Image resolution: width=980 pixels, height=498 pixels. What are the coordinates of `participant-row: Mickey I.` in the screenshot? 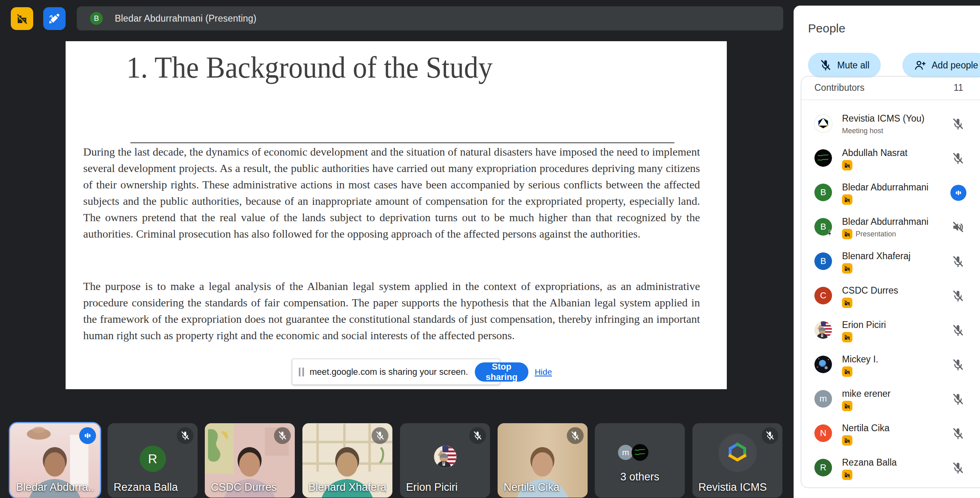 It's located at (890, 364).